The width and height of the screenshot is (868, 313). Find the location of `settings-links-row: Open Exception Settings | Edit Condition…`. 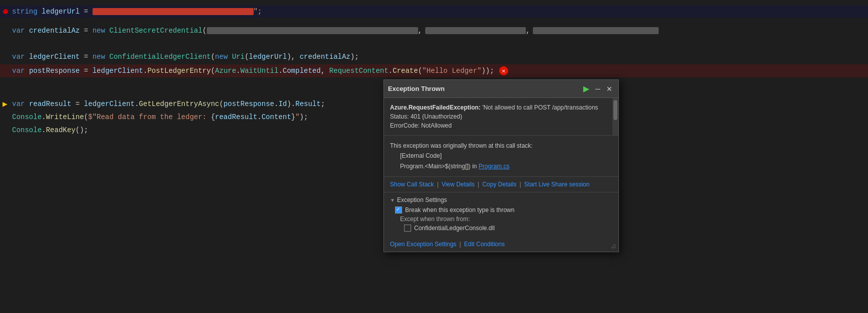

settings-links-row: Open Exception Settings | Edit Condition… is located at coordinates (501, 245).